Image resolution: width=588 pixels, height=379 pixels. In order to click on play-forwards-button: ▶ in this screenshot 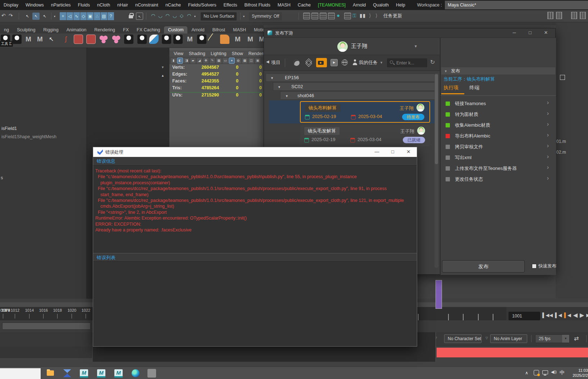, I will do `click(582, 315)`.